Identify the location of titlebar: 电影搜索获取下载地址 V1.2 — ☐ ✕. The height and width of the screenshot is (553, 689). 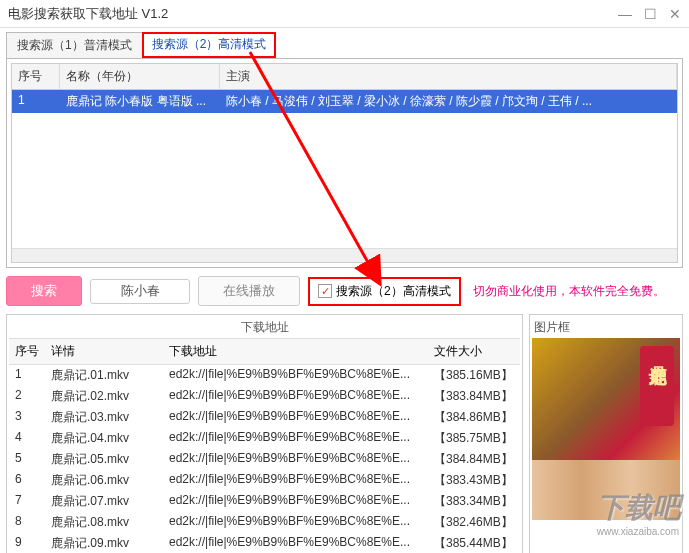
(344, 14).